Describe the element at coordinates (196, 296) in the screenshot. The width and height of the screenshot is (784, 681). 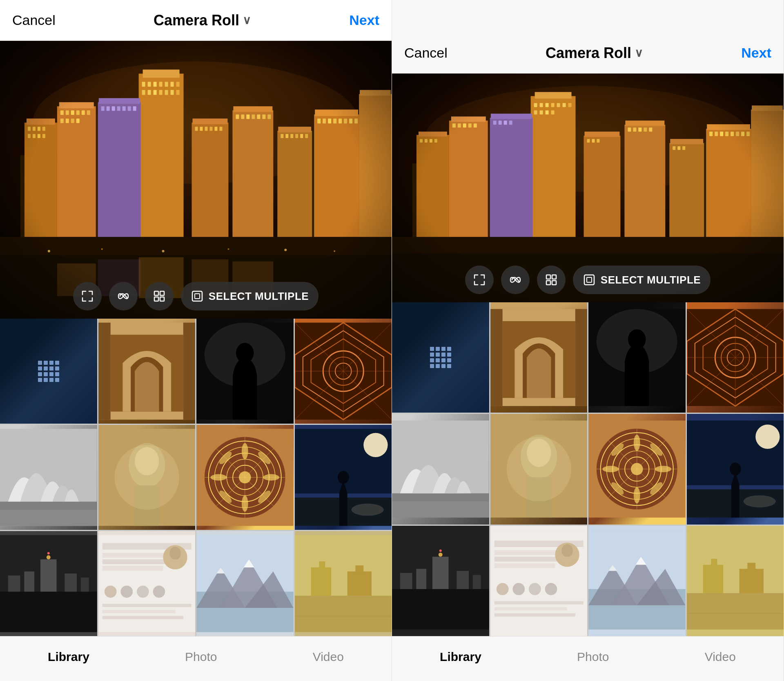
I see `left-image-controls: SELECT MULTIPLE` at that location.